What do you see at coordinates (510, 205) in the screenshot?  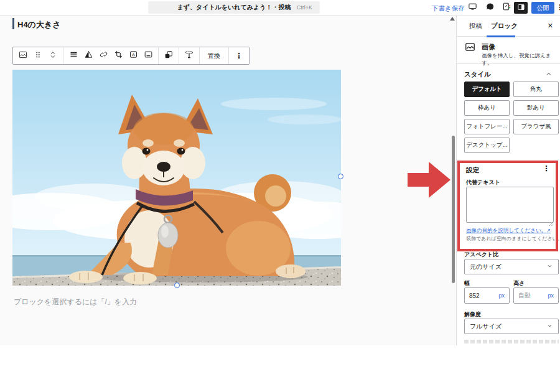 I see `alt-text-input` at bounding box center [510, 205].